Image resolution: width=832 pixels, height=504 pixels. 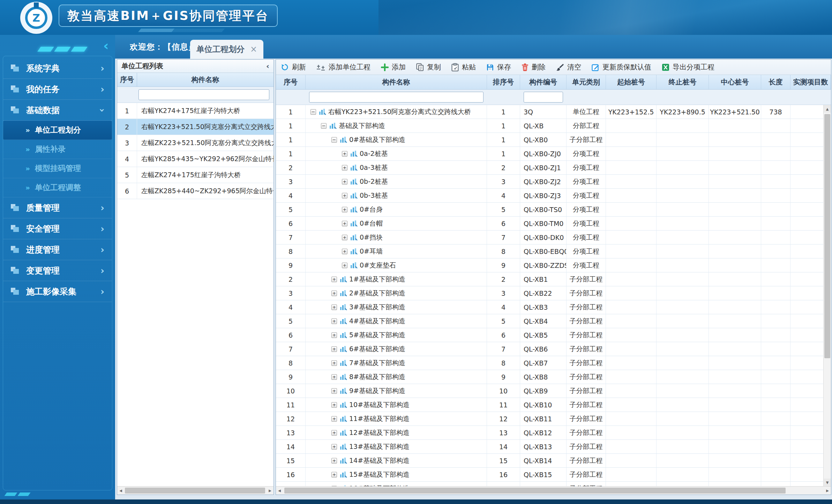 What do you see at coordinates (195, 111) in the screenshot?
I see `unit-list-row: 1右幅YK274+175红崖子沟特大桥` at bounding box center [195, 111].